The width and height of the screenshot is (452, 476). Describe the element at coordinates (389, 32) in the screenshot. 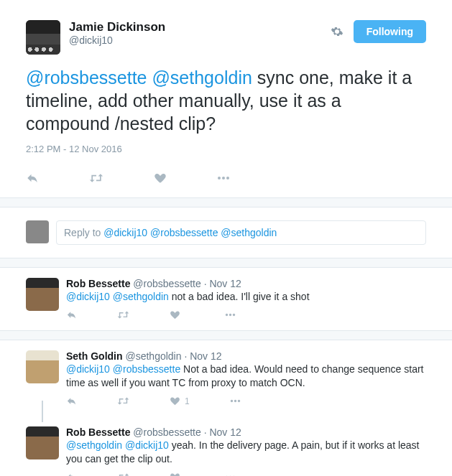

I see `follow-button: Following` at that location.